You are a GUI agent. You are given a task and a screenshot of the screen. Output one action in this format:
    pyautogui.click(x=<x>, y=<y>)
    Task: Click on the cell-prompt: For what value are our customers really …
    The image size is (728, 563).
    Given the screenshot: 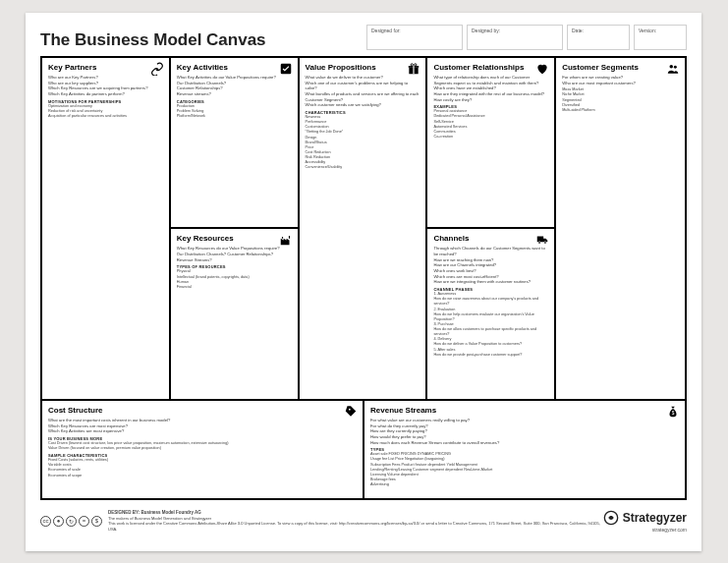 What is the action you would take?
    pyautogui.click(x=525, y=431)
    